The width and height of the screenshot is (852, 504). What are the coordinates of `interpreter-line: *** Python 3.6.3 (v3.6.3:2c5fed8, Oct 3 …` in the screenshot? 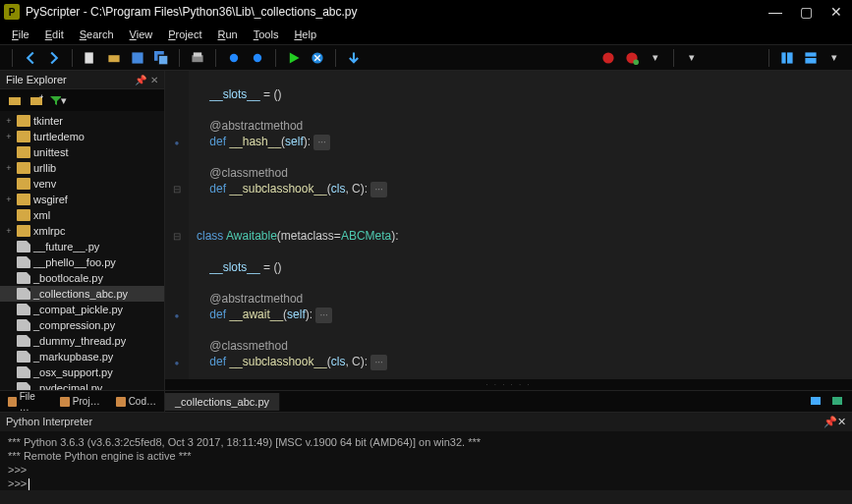 It's located at (426, 442).